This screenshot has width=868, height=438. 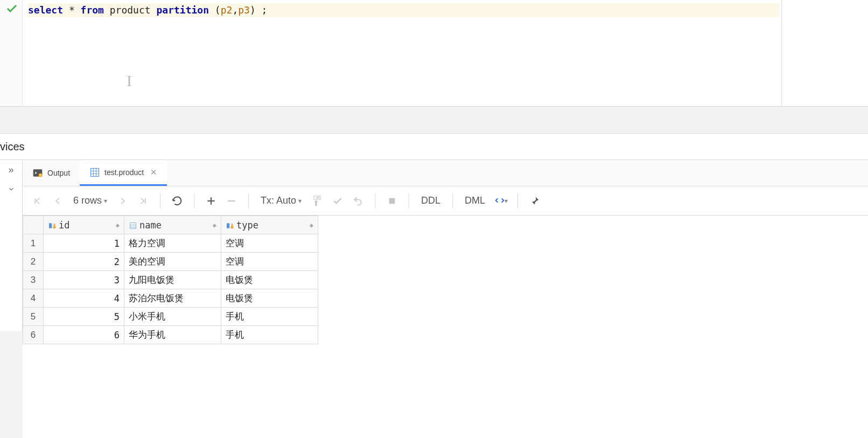 I want to click on cell-id: 4, so click(x=84, y=298).